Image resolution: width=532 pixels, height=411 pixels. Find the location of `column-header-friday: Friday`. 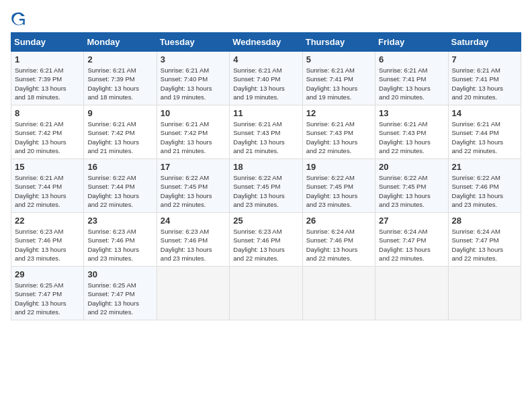

column-header-friday: Friday is located at coordinates (412, 42).